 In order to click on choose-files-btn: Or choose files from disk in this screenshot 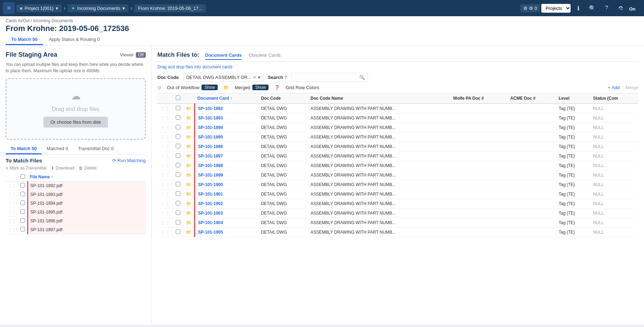, I will do `click(76, 122)`.